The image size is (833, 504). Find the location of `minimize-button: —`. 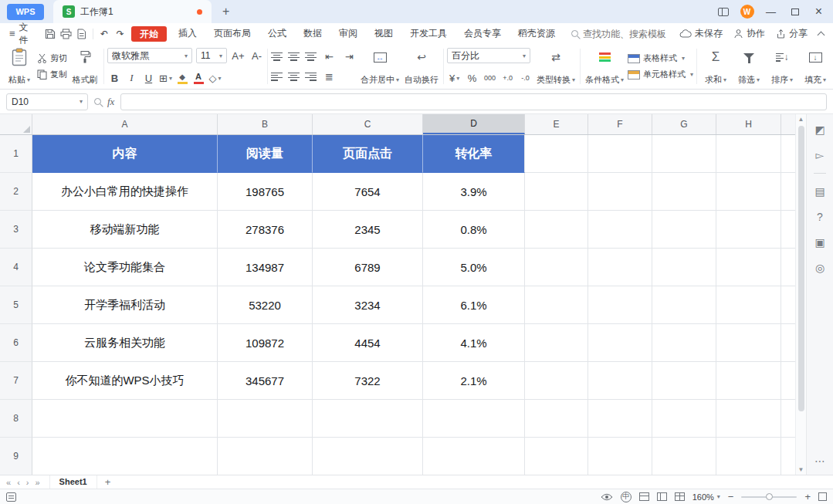

minimize-button: — is located at coordinates (770, 12).